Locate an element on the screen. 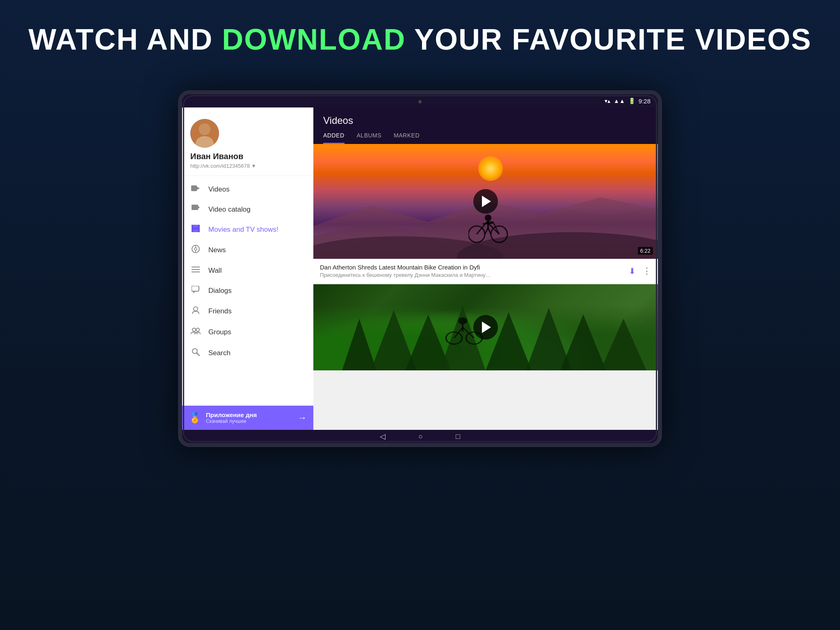 Image resolution: width=840 pixels, height=630 pixels. battery-icon: 🔋 is located at coordinates (632, 101).